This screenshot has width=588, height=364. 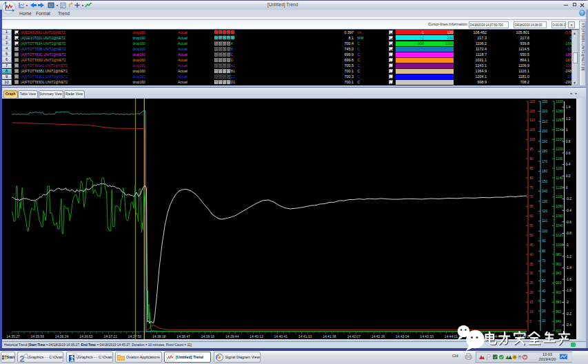 What do you see at coordinates (568, 175) in the screenshot?
I see `svg-text: 0.2` at bounding box center [568, 175].